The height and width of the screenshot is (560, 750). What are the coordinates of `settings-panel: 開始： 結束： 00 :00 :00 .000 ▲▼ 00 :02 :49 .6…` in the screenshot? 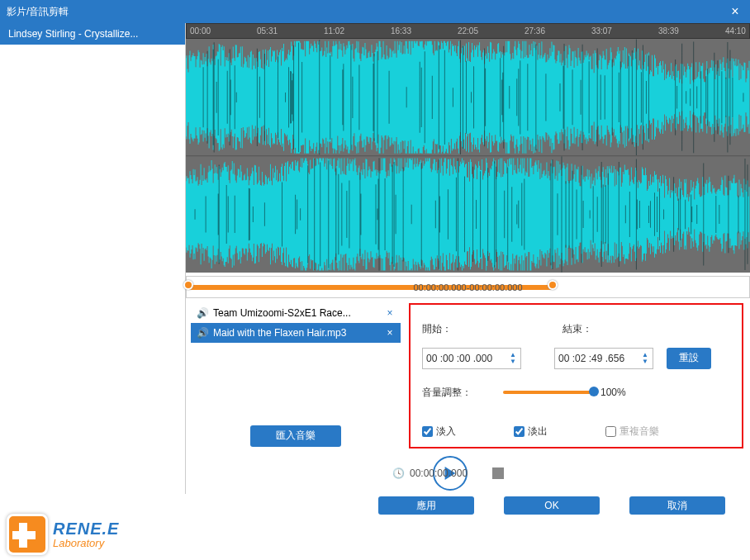 It's located at (577, 376).